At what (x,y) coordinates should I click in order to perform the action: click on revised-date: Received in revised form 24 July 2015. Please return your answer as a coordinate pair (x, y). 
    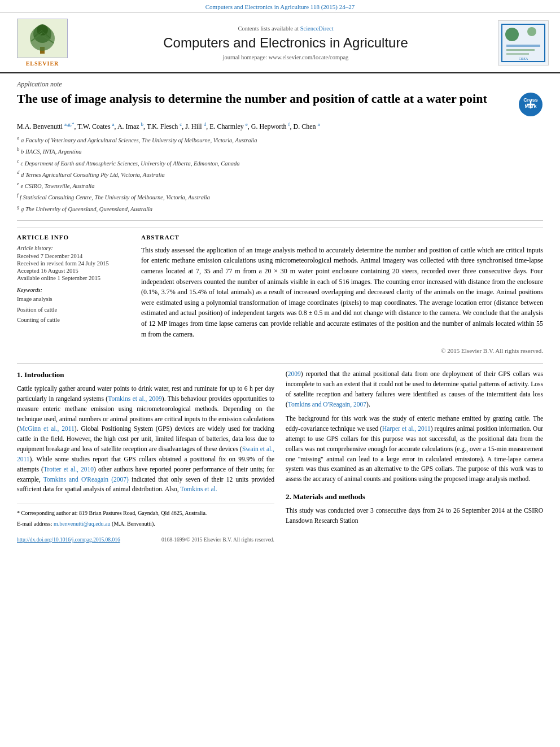
    Looking at the image, I should click on (73, 263).